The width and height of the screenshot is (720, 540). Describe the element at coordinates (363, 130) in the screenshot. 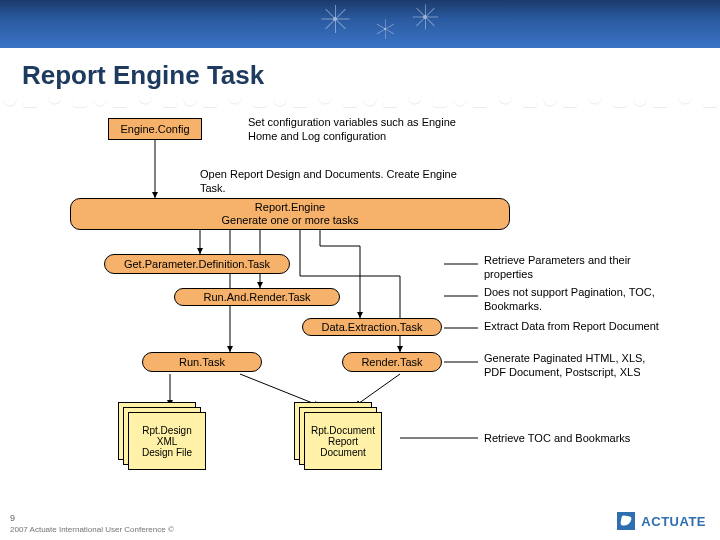

I see `note-engine-config: Set configuration variables such as Engi…` at that location.